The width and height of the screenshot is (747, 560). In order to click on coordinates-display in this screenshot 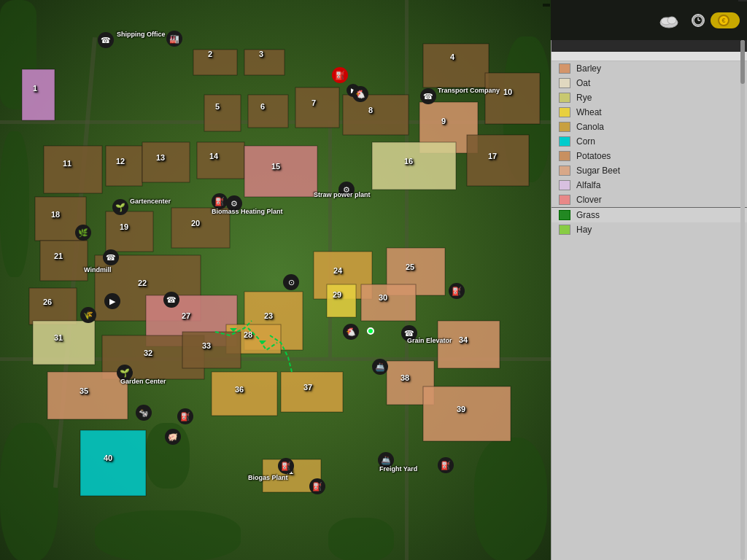, I will do `click(546, 5)`.